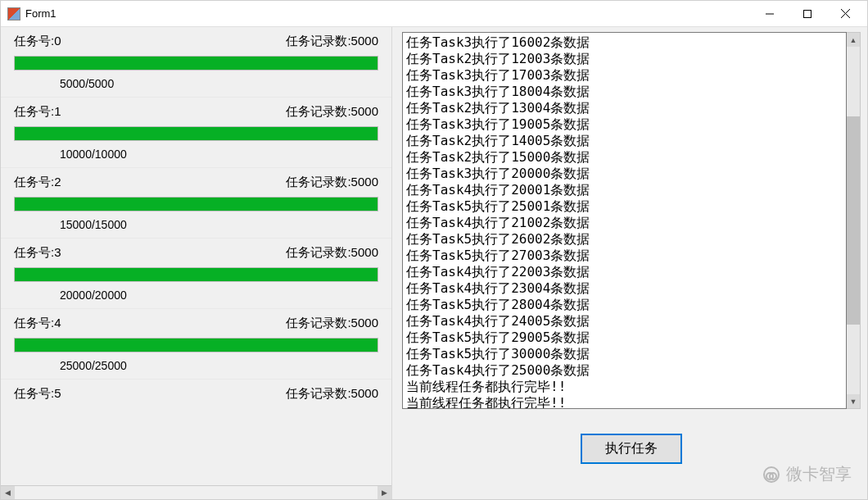 The image size is (868, 500). What do you see at coordinates (631, 449) in the screenshot?
I see `button-row: 执行任务` at bounding box center [631, 449].